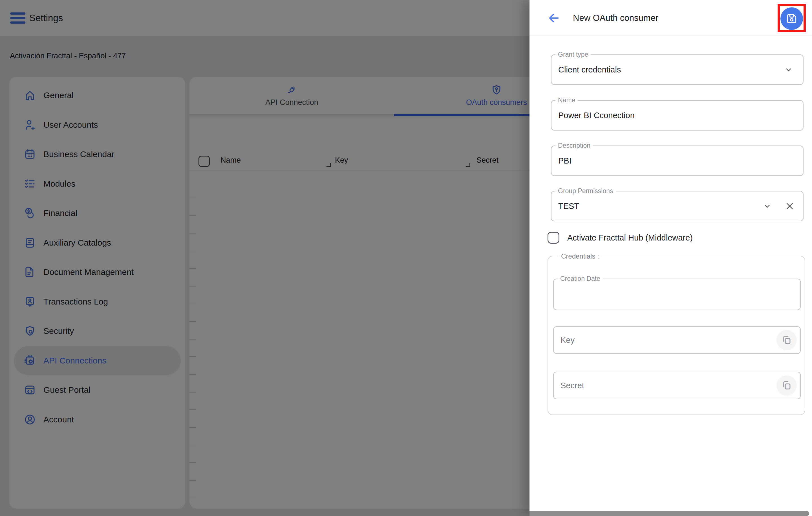 The width and height of the screenshot is (812, 516). What do you see at coordinates (569, 206) in the screenshot?
I see `field-value: TEST` at bounding box center [569, 206].